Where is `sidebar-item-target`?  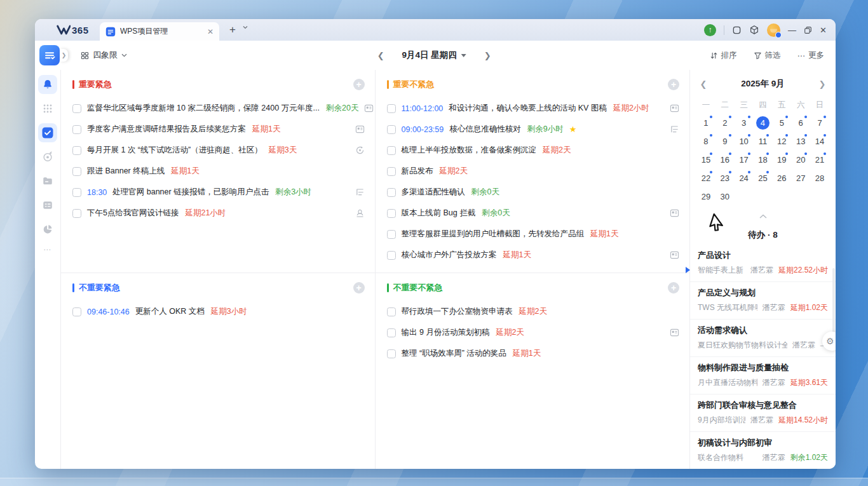 sidebar-item-target is located at coordinates (48, 157).